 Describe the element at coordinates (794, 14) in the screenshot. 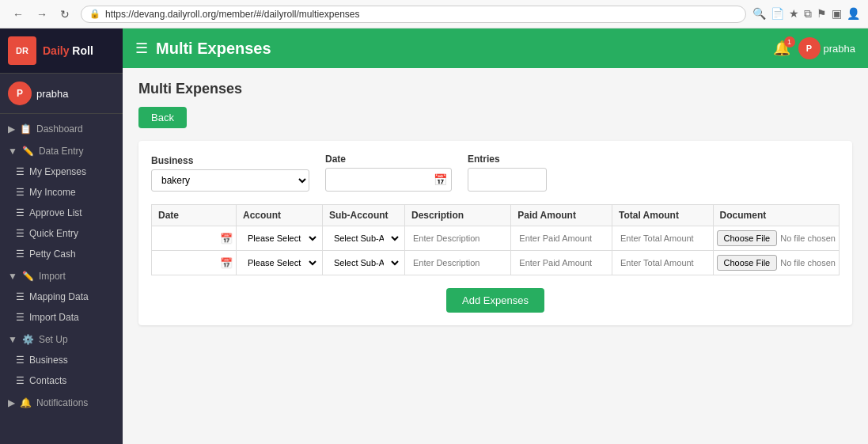

I see `star-icon: ★` at that location.